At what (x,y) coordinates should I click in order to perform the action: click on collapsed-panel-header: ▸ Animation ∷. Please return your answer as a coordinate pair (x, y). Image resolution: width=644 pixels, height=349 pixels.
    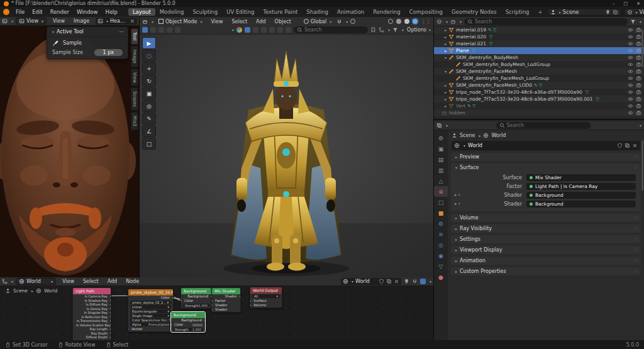
    Looking at the image, I should click on (546, 260).